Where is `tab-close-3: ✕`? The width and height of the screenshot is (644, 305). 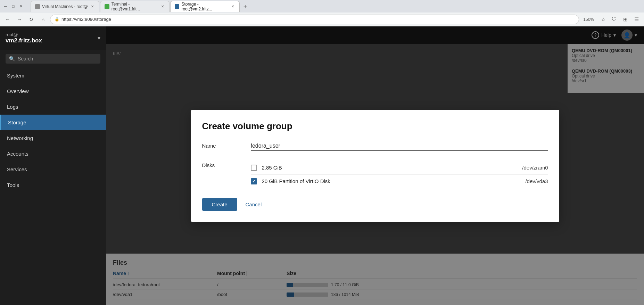
tab-close-3: ✕ is located at coordinates (233, 7).